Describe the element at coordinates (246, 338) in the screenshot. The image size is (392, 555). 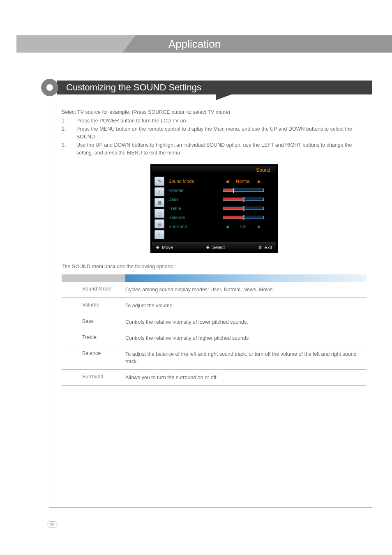
I see `option-desc: Controls the relative intensity of highe…` at that location.